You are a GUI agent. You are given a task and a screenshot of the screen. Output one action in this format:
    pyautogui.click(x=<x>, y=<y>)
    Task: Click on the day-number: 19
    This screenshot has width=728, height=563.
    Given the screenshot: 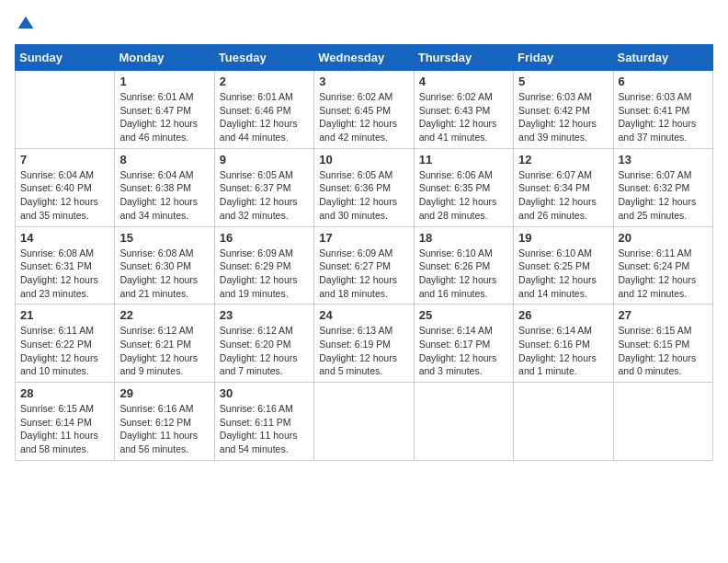 What is the action you would take?
    pyautogui.click(x=563, y=237)
    